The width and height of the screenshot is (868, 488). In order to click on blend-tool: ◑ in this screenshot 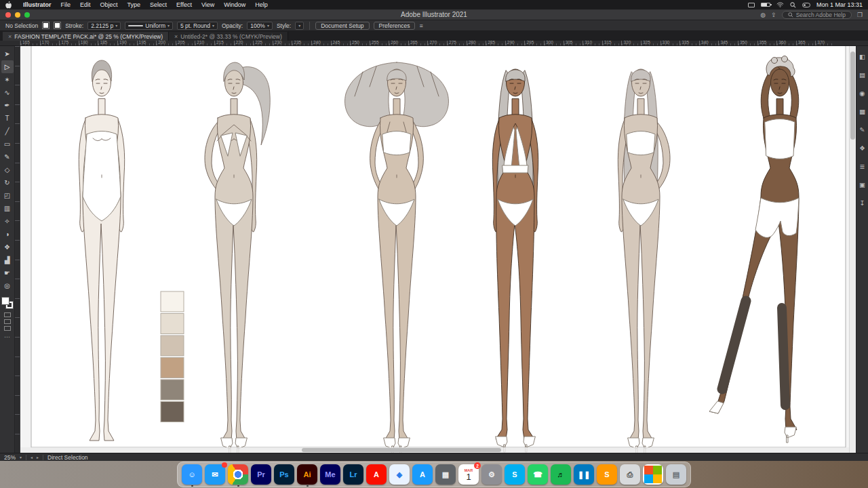, I will do `click(7, 235)`.